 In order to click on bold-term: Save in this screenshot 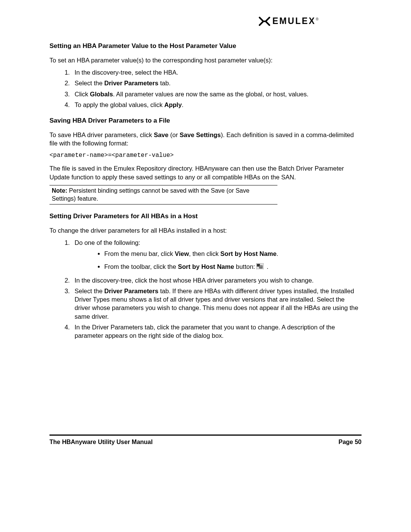, I will do `click(161, 135)`.